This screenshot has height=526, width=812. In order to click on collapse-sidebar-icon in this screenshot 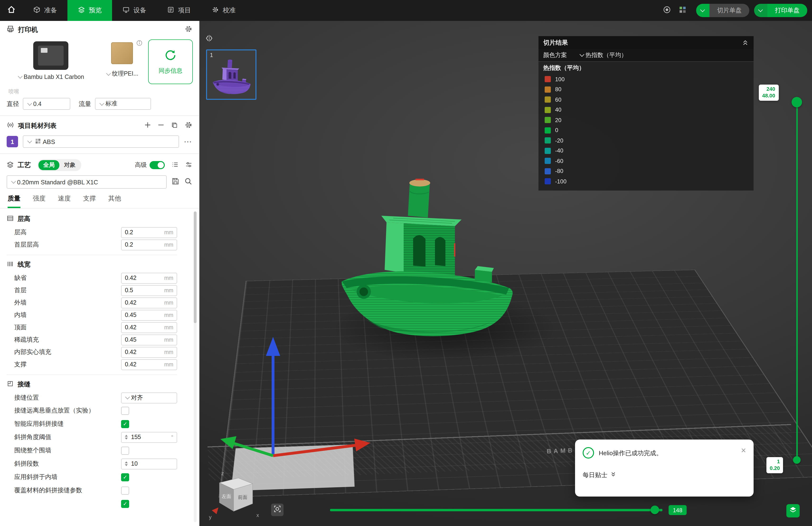, I will do `click(209, 39)`.